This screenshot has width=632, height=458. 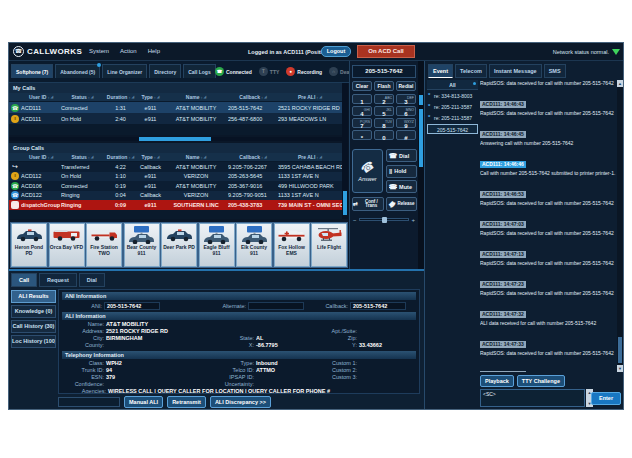 I want to click on ali-discrepancy-button: ALI Discrepancy >>, so click(x=240, y=402).